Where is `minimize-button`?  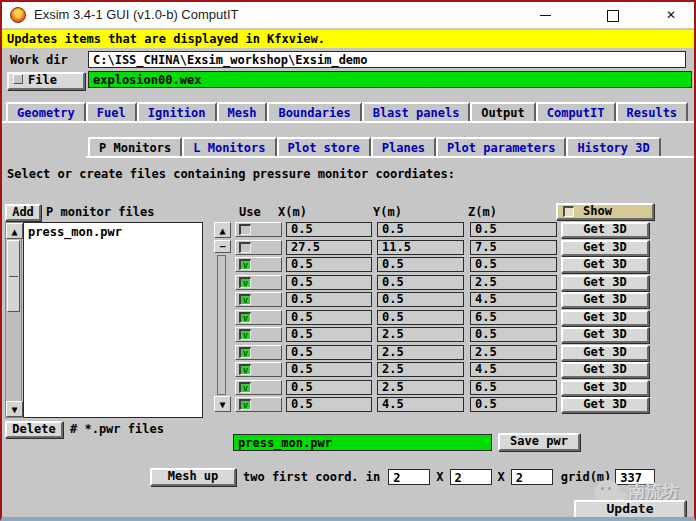 minimize-button is located at coordinates (545, 15).